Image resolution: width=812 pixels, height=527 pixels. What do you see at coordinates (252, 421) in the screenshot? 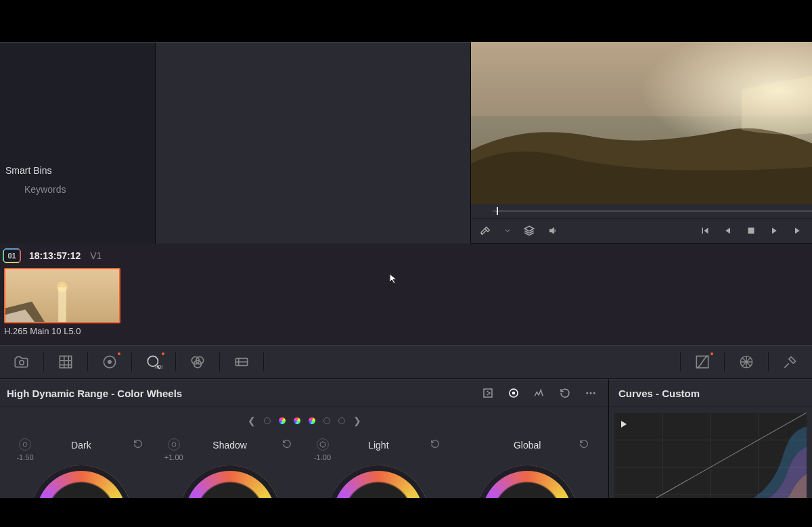
I see `zone-prev-icon: ❮` at bounding box center [252, 421].